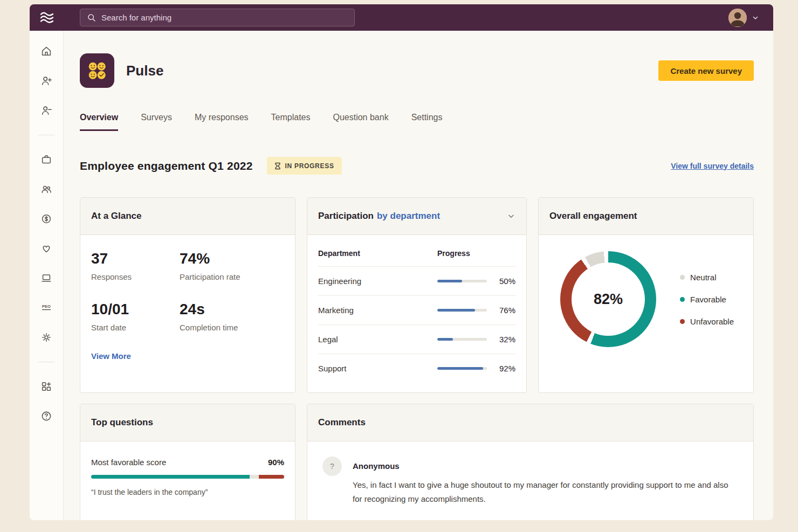 This screenshot has width=798, height=532. I want to click on bar-segment-unfavorable, so click(272, 476).